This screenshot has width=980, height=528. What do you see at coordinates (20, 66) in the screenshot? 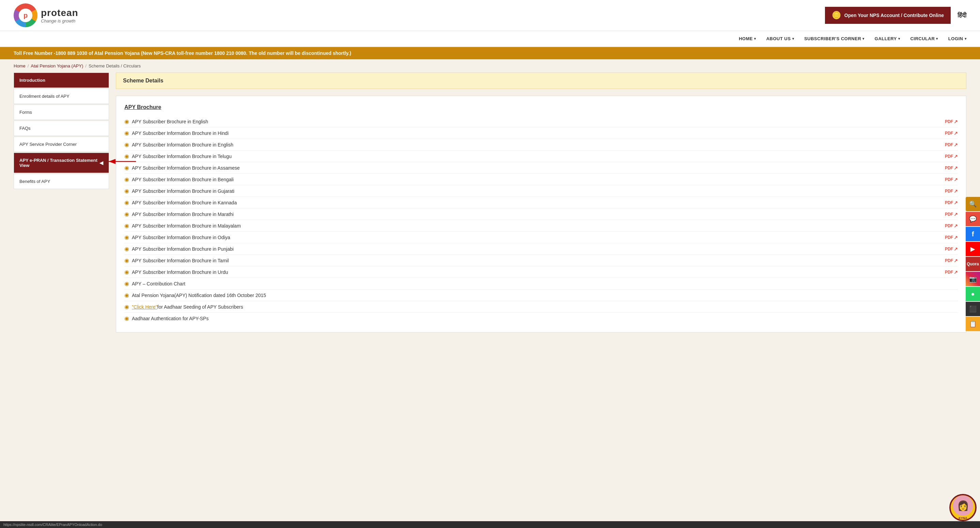
I see `breadcrumb-home: Home` at bounding box center [20, 66].